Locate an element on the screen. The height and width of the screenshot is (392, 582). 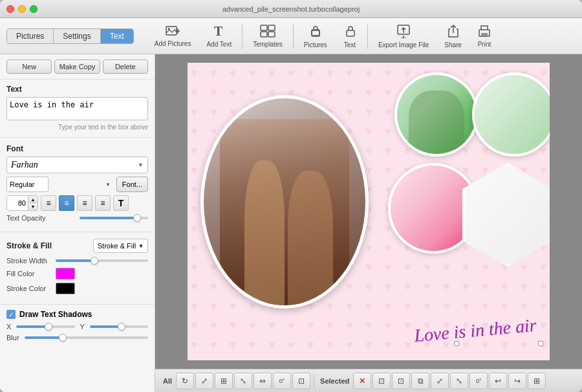
resize2-button: ⤡ is located at coordinates (459, 381).